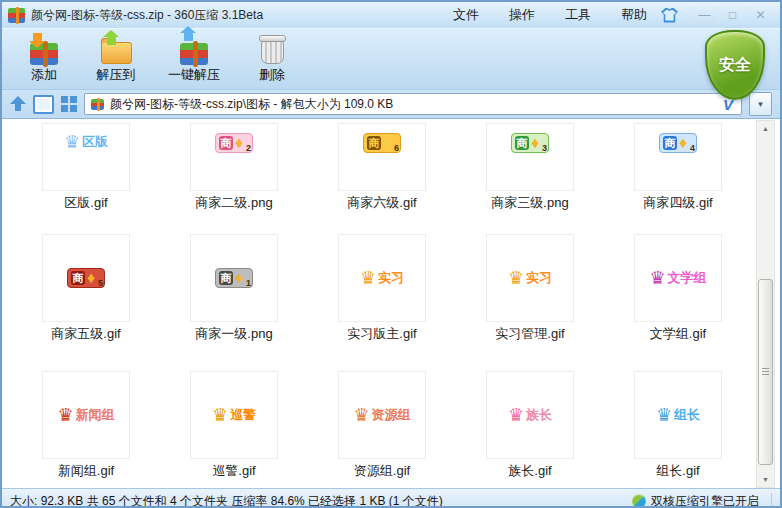 The image size is (782, 508). What do you see at coordinates (522, 15) in the screenshot?
I see `menu-operation: 操作` at bounding box center [522, 15].